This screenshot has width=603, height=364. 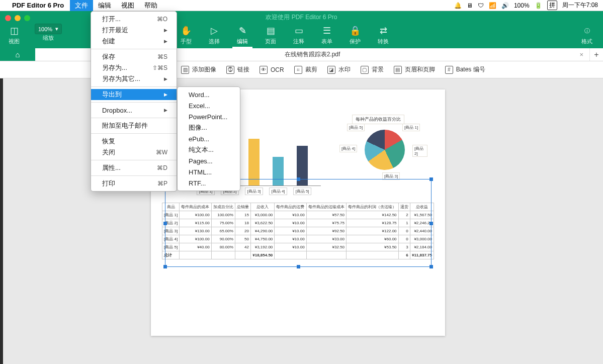 I want to click on mac-menubar: PDF Editor 6 Pro 文件 编辑 视图 帮助 🔔 🖥 🛡 📶 🔊 1…, so click(x=302, y=6).